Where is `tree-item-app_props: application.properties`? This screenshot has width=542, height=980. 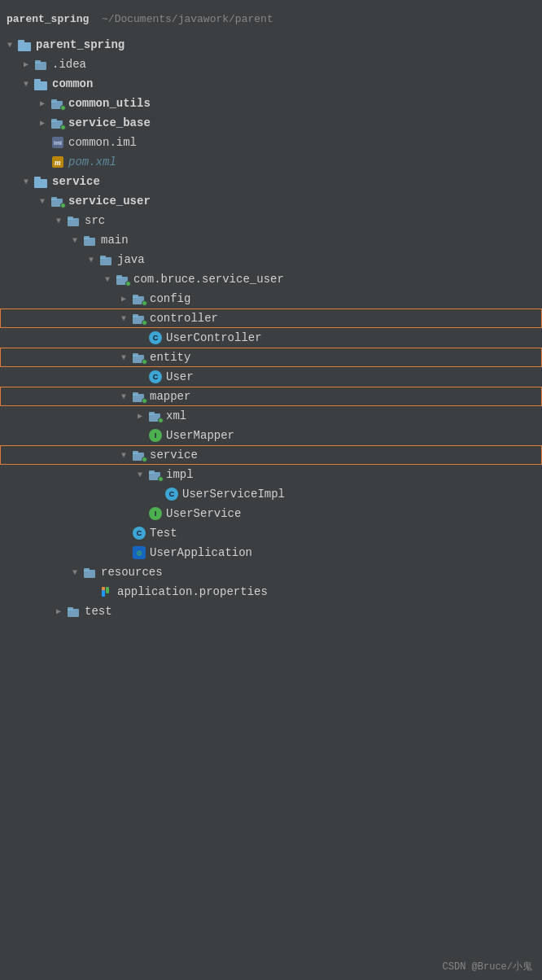 tree-item-app_props: application.properties is located at coordinates (271, 592).